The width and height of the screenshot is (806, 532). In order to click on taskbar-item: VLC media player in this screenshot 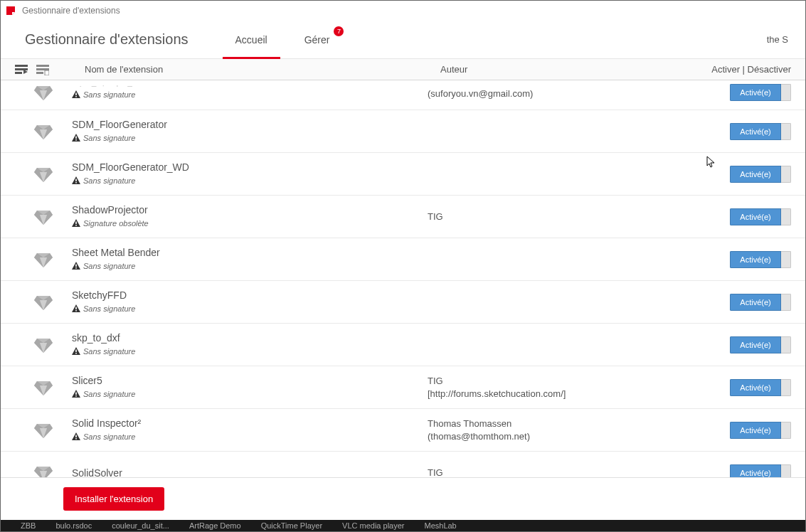, I will do `click(373, 526)`.